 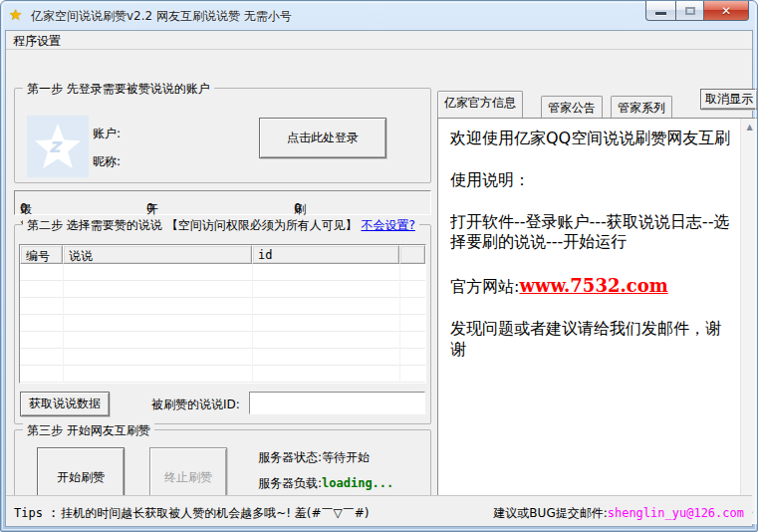 I want to click on close-icon: ✕, so click(x=726, y=11).